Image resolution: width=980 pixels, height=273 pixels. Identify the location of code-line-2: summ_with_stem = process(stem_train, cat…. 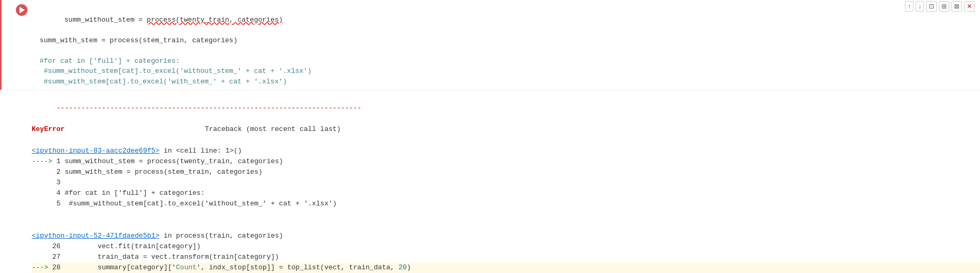
(509, 41).